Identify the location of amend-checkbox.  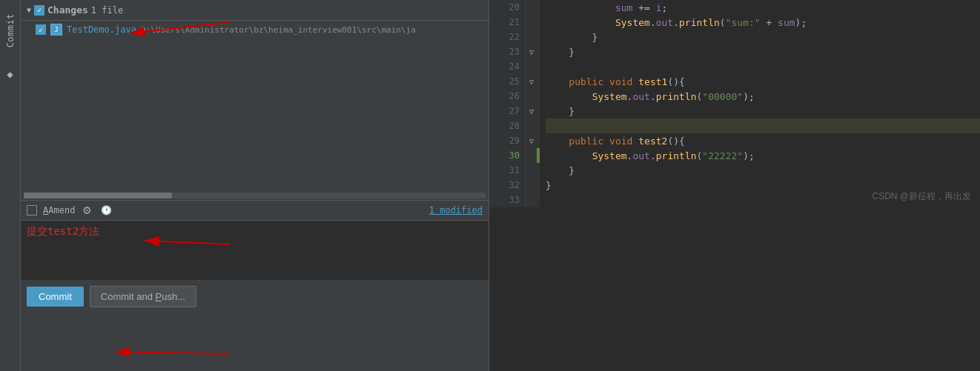
(32, 210).